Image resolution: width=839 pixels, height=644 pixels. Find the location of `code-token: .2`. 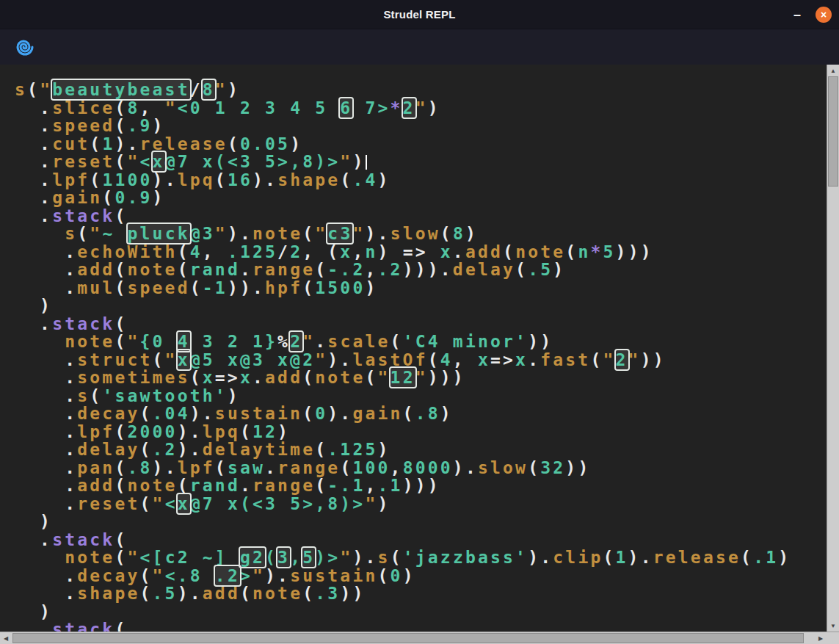

code-token: .2 is located at coordinates (165, 449).